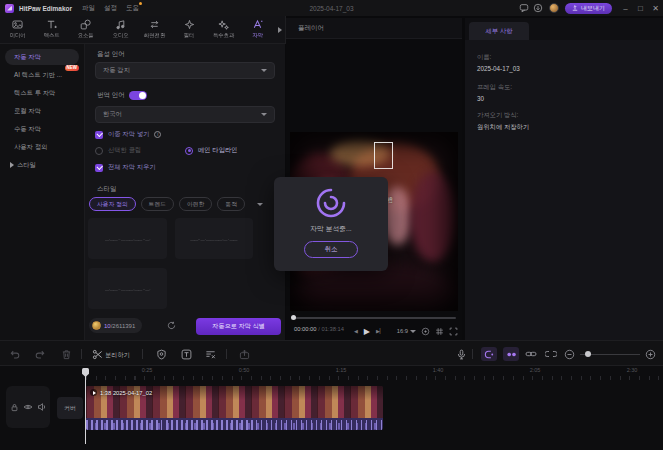 The height and width of the screenshot is (450, 663). What do you see at coordinates (189, 151) in the screenshot?
I see `radio-on-icon` at bounding box center [189, 151].